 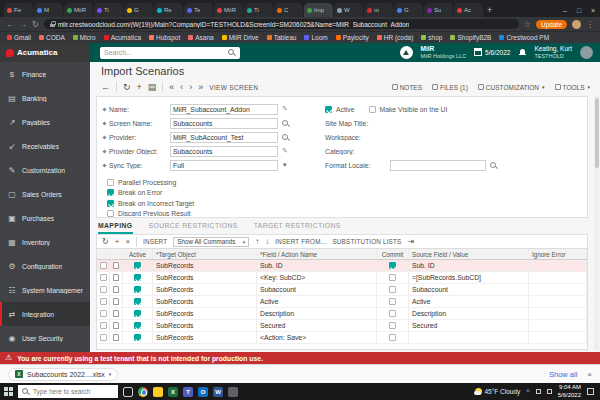 I want to click on delete-row-icon: ×, so click(x=128, y=242).